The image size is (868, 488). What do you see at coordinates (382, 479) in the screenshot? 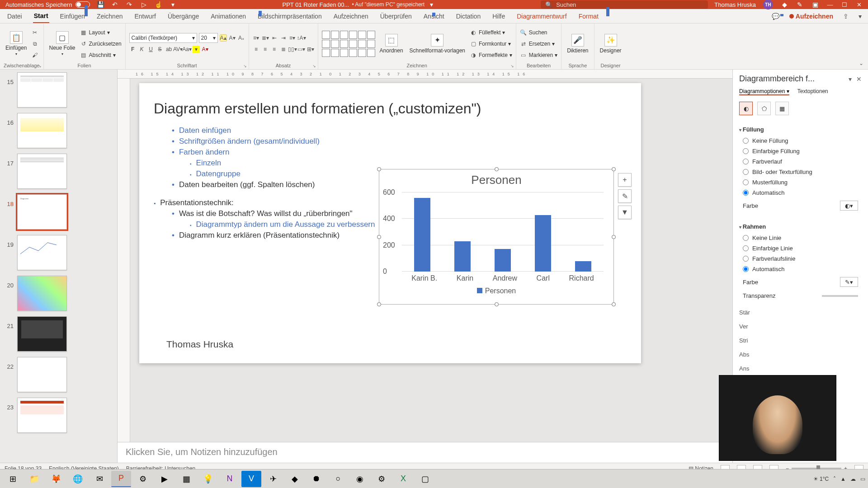
I see `settings-icon: ⚙` at bounding box center [382, 479].